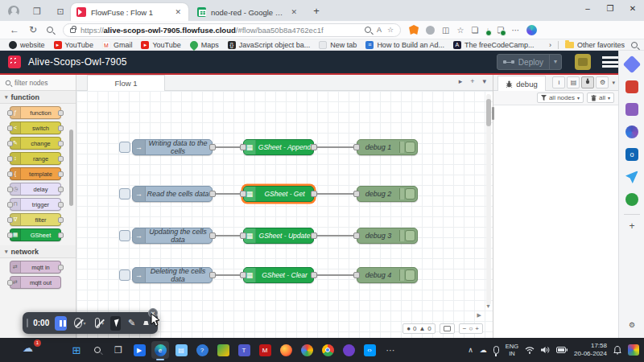 The image size is (644, 362). I want to click on meet-icon, so click(223, 350).